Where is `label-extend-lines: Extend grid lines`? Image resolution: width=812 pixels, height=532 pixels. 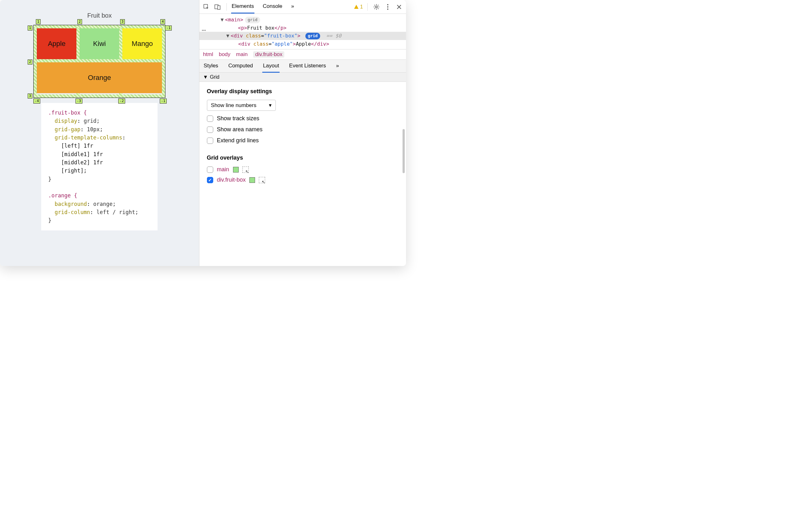
label-extend-lines: Extend grid lines is located at coordinates (238, 141).